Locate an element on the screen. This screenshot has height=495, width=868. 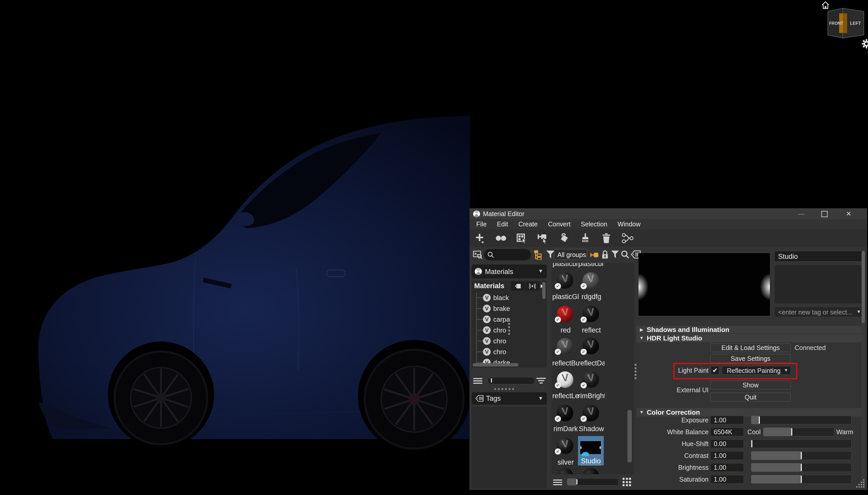
assign-material-button is located at coordinates (522, 238).